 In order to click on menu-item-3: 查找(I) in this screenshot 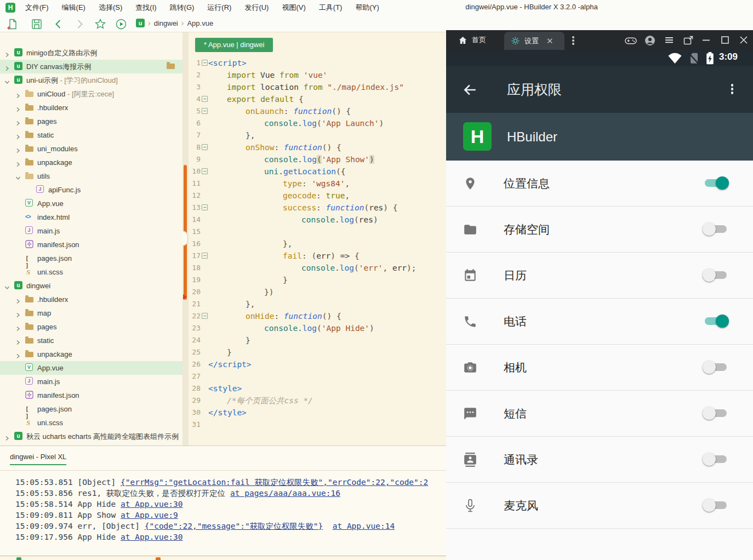, I will do `click(146, 8)`.